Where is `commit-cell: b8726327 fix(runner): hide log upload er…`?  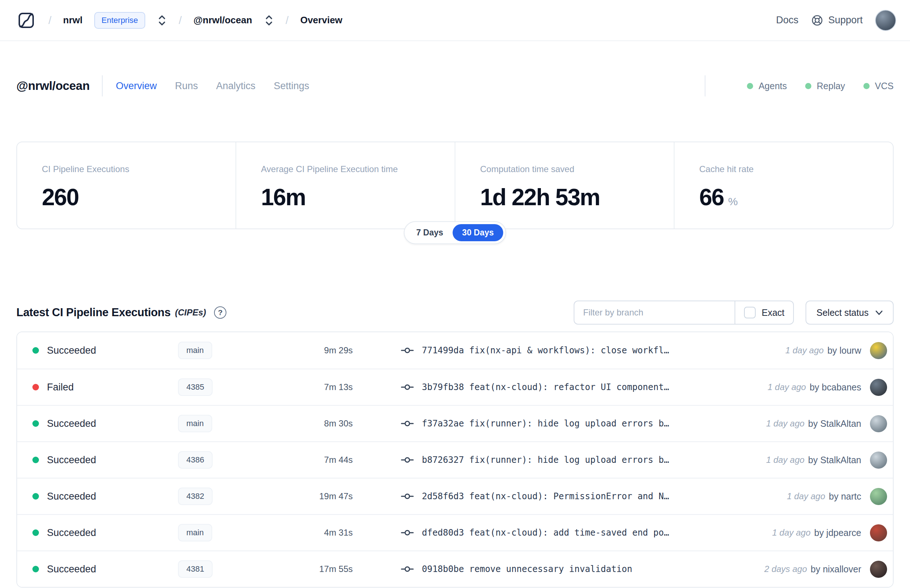 commit-cell: b8726327 fix(runner): hide log upload er… is located at coordinates (580, 460).